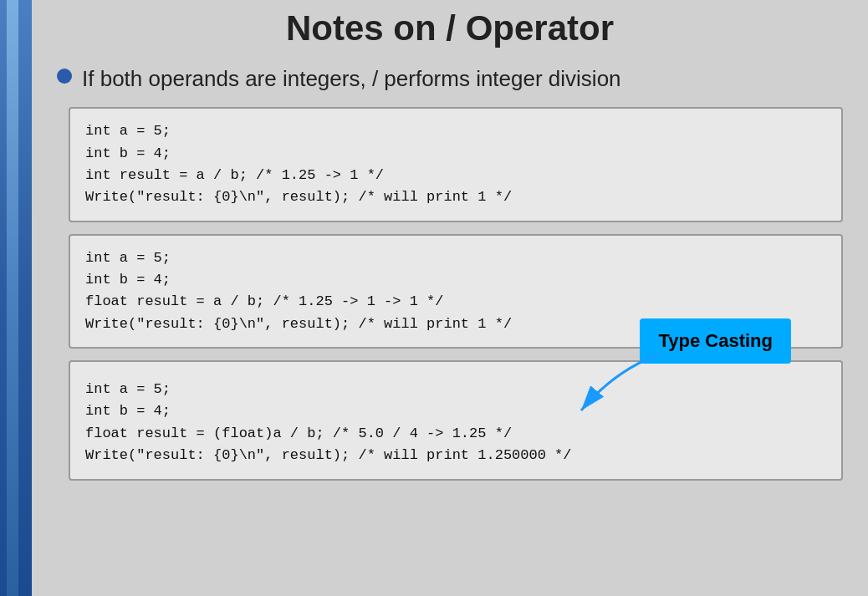 The width and height of the screenshot is (868, 596). I want to click on code-line-2-1: int a = 5;, so click(456, 258).